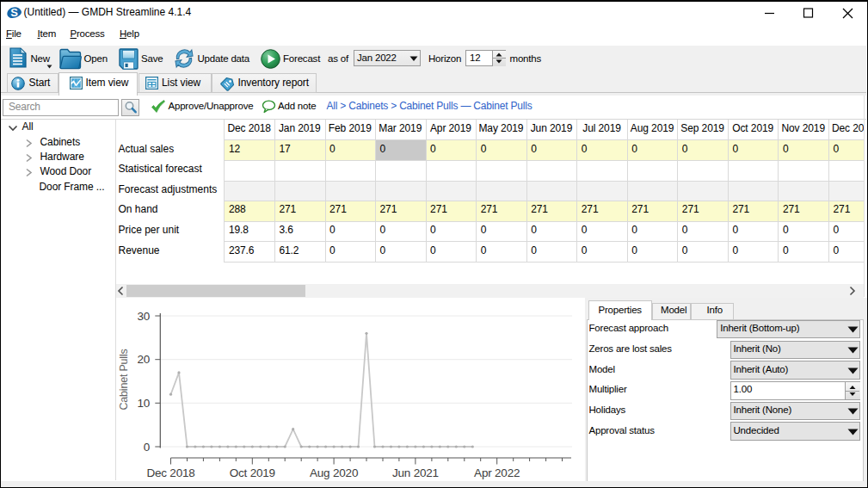 The width and height of the screenshot is (868, 488). What do you see at coordinates (170, 473) in the screenshot?
I see `svg-text: Dec 2018` at bounding box center [170, 473].